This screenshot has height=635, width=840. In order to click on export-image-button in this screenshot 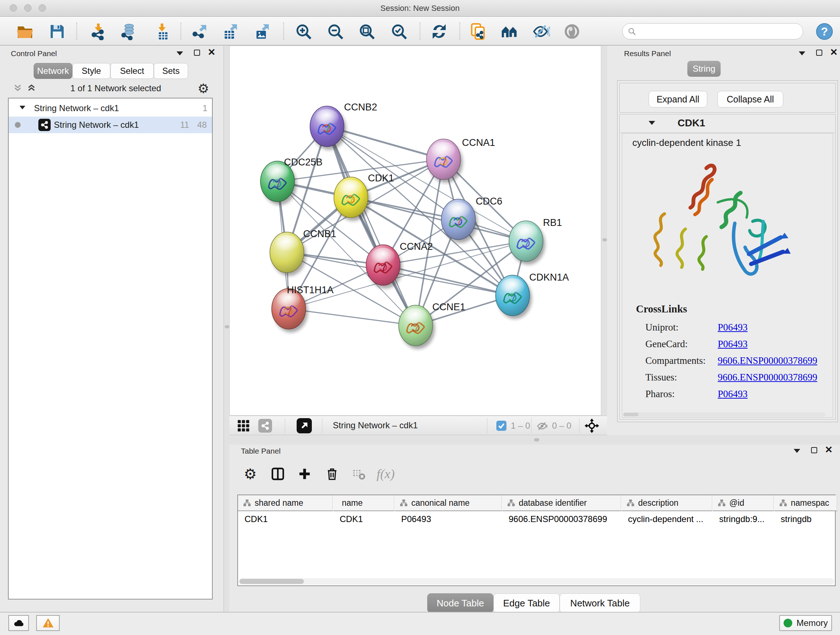, I will do `click(262, 32)`.